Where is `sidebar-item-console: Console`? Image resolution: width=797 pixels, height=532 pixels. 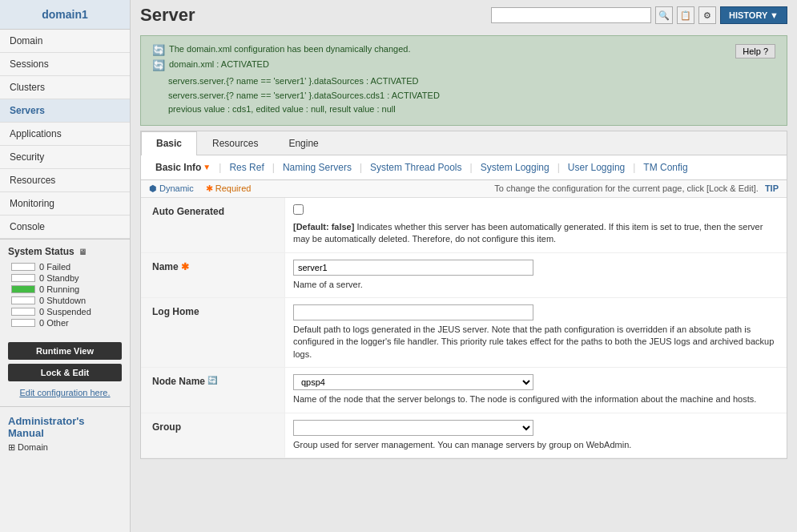
sidebar-item-console: Console is located at coordinates (65, 228).